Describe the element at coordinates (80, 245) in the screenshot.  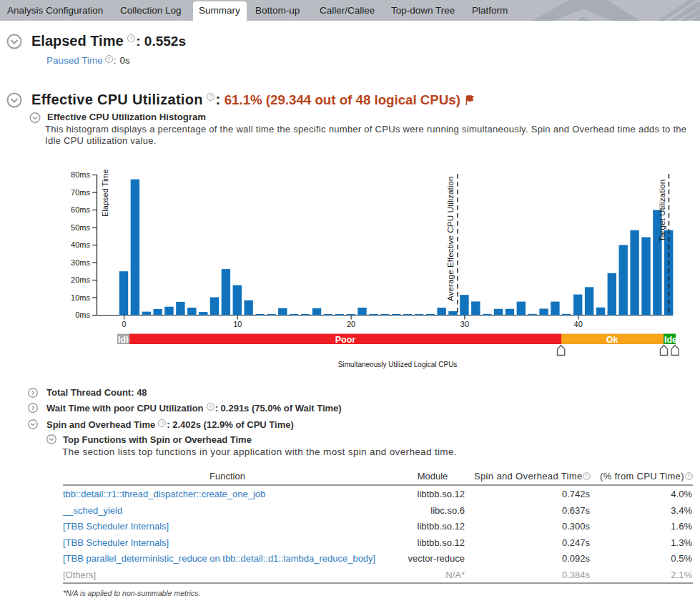
I see `svg-text: 40ms` at that location.